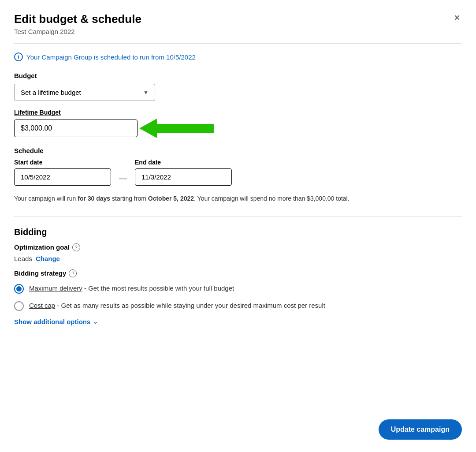  What do you see at coordinates (190, 305) in the screenshot?
I see `cost-cap-description: - Get as many results as possible while …` at bounding box center [190, 305].